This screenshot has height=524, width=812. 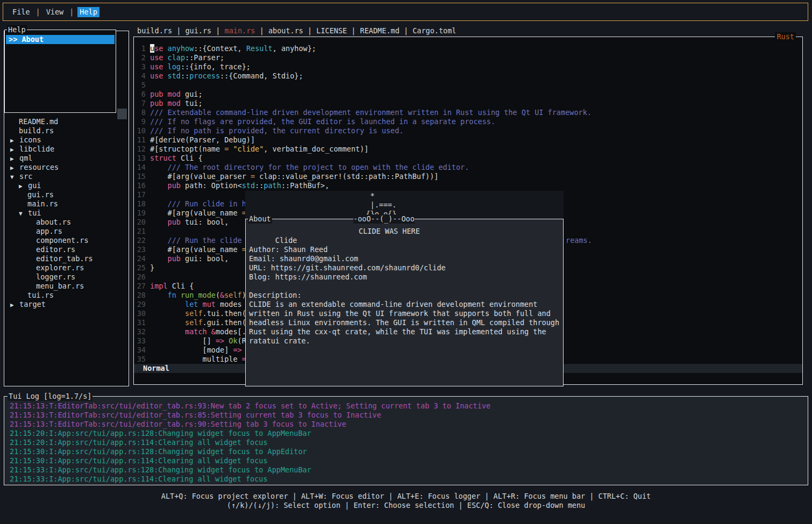 I want to click on line-number: 20, so click(x=141, y=222).